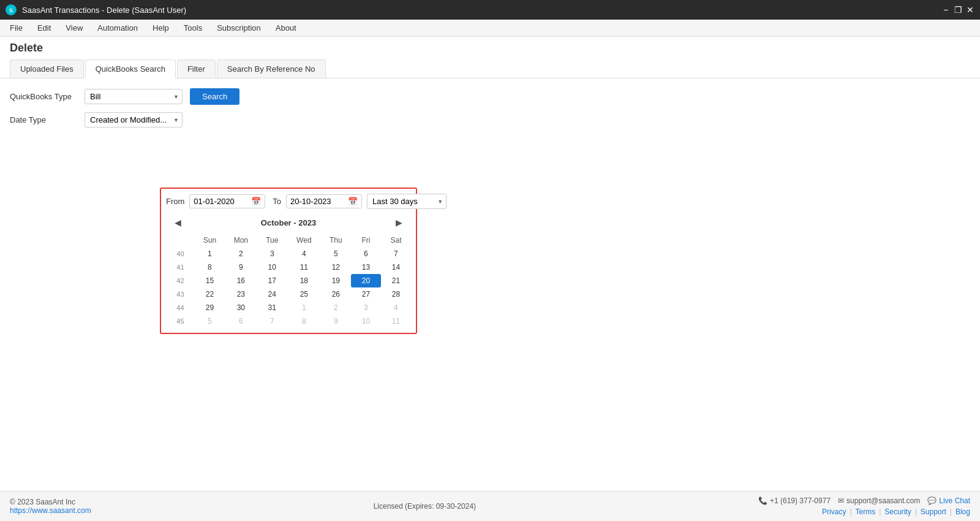  Describe the element at coordinates (366, 240) in the screenshot. I see `day-header-fri: Fri` at that location.